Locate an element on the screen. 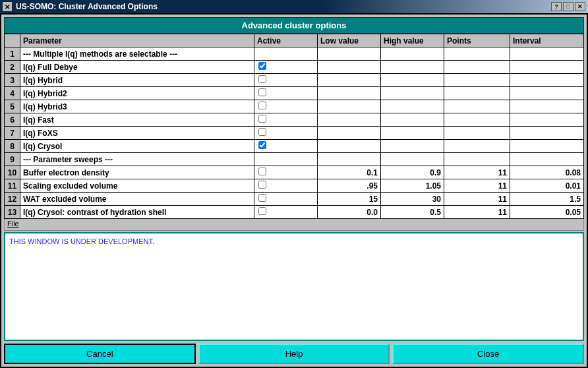 Image resolution: width=588 pixels, height=368 pixels. close-window-button: ✕ is located at coordinates (580, 7).